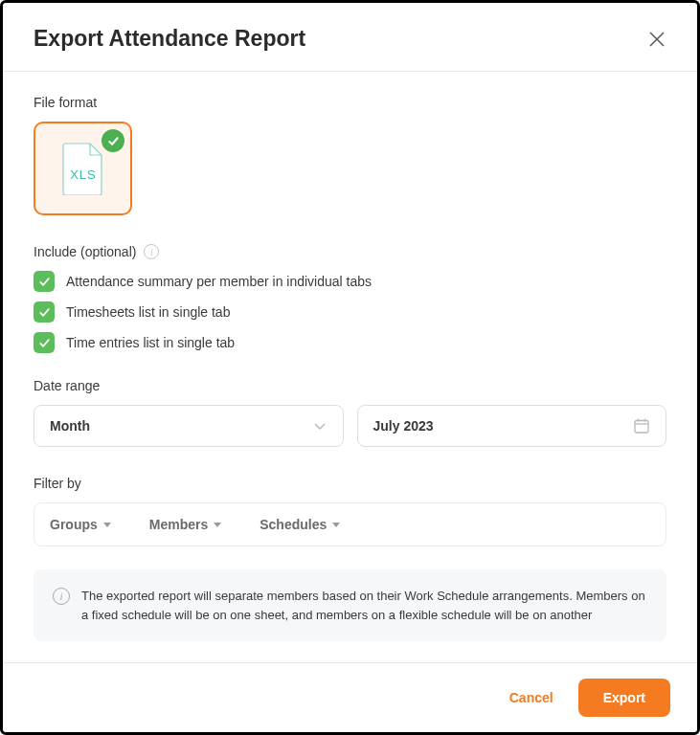 This screenshot has width=700, height=735. Describe the element at coordinates (189, 426) in the screenshot. I see `period-type-select: Month` at that location.